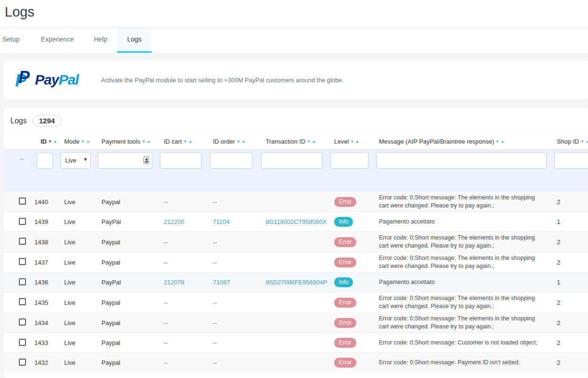  What do you see at coordinates (344, 283) in the screenshot?
I see `level-badge: Info` at bounding box center [344, 283].